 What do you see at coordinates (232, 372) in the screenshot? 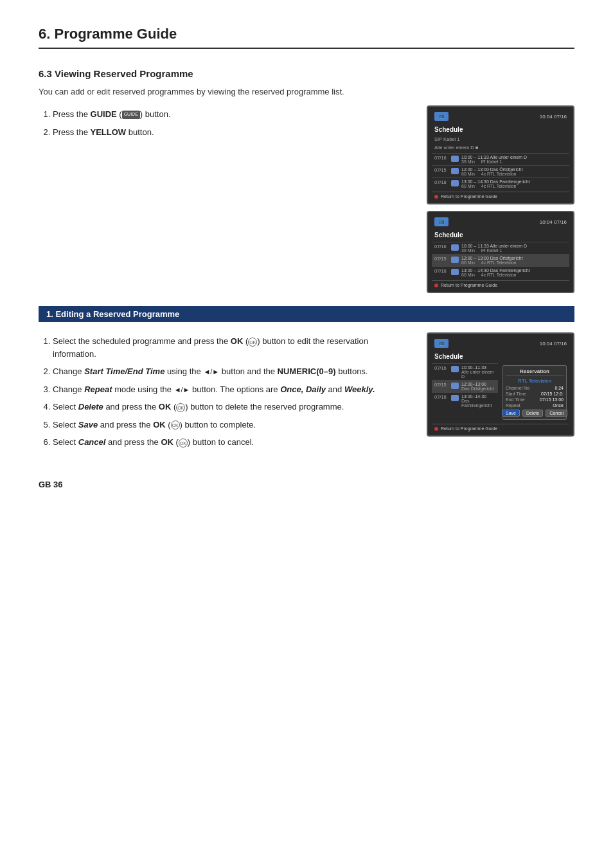
I see `edit-step-2: Change Start Time/End Time using the ◄/►…` at bounding box center [232, 372].